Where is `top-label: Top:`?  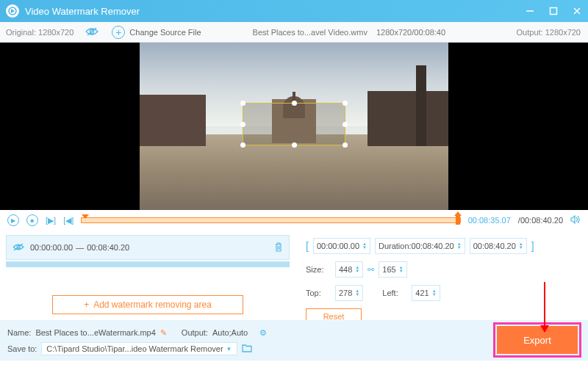 top-label: Top: is located at coordinates (318, 293).